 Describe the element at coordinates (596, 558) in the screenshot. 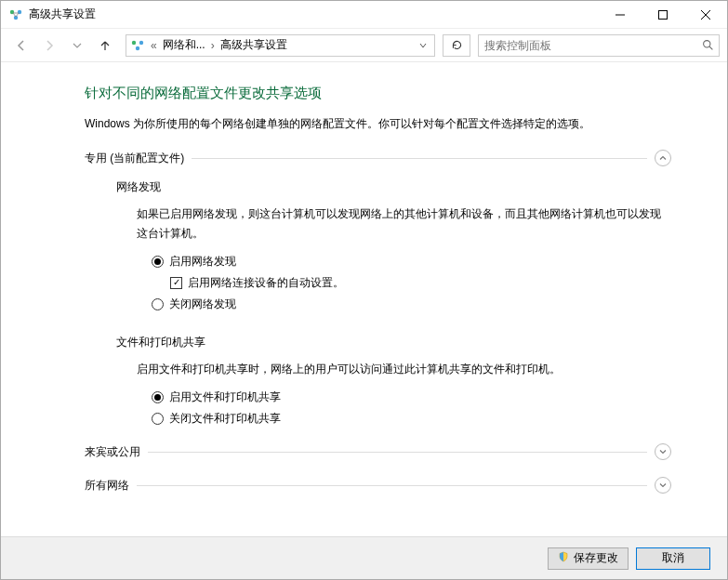

I see `save-button-label: 保存更改` at that location.